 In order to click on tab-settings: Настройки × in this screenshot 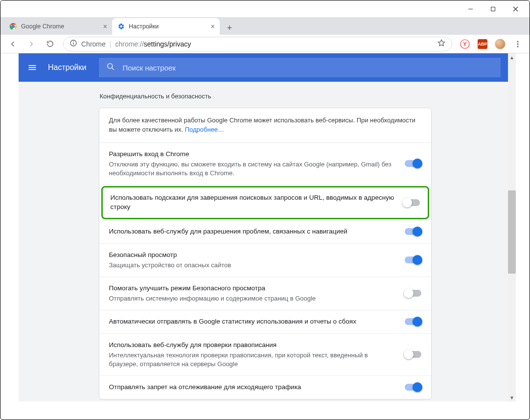, I will do `click(166, 26)`.